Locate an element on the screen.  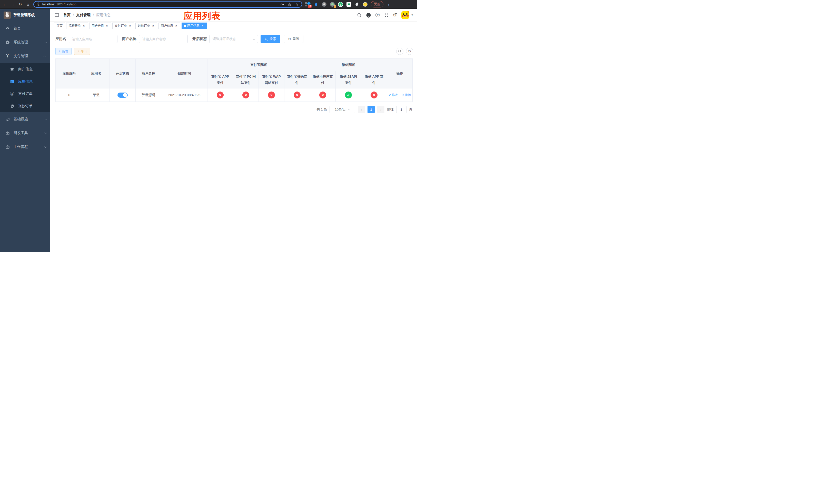
tab-app-info: 应用信息× is located at coordinates (194, 26).